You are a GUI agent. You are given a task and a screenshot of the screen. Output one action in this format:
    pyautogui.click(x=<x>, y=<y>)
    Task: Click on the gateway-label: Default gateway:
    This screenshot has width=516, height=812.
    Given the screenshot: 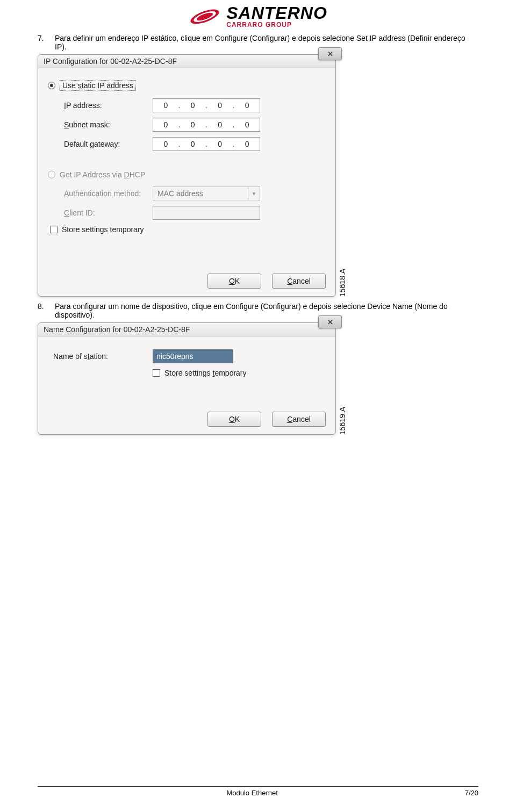 What is the action you would take?
    pyautogui.click(x=109, y=144)
    